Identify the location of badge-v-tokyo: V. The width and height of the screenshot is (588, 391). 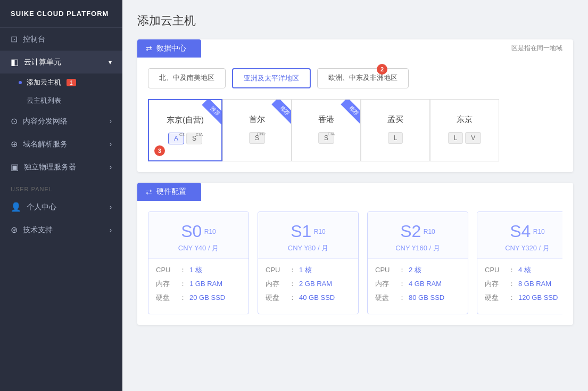
(473, 138).